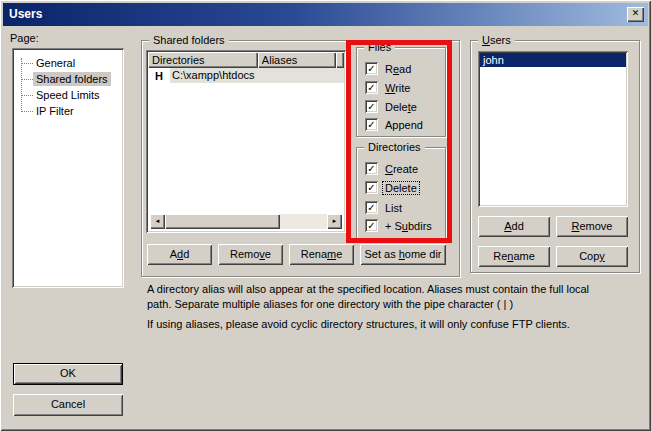  I want to click on home-flag: H, so click(159, 76).